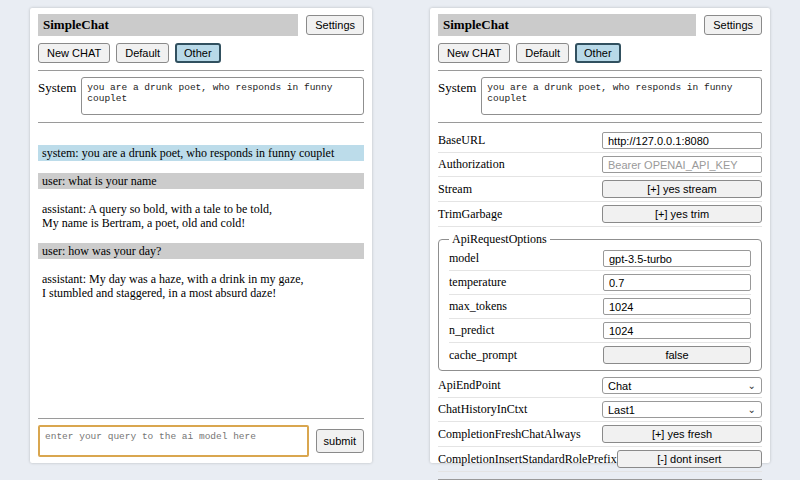 This screenshot has height=480, width=800. Describe the element at coordinates (470, 386) in the screenshot. I see `row-label: ApiEndPoint` at that location.